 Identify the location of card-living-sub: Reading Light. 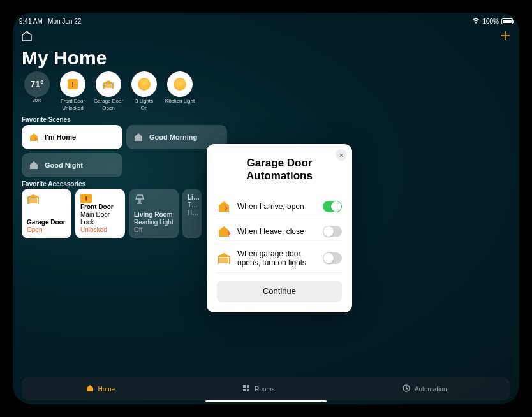
(154, 223).